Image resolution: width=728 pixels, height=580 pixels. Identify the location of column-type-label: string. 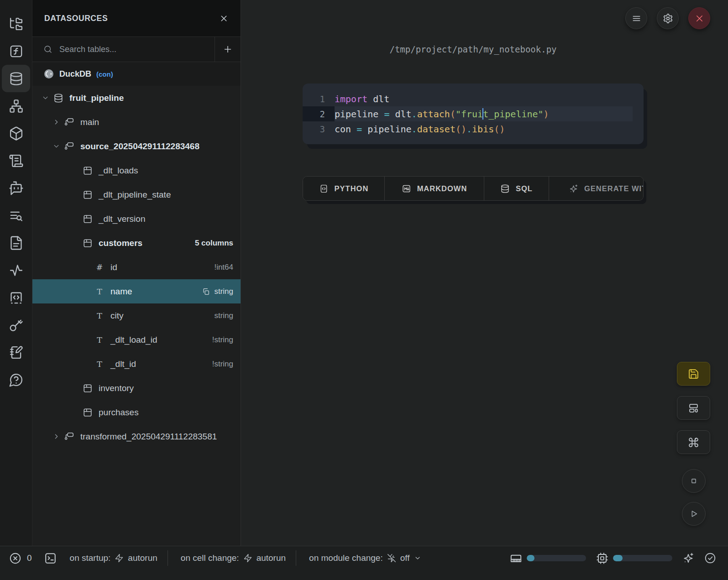
(224, 292).